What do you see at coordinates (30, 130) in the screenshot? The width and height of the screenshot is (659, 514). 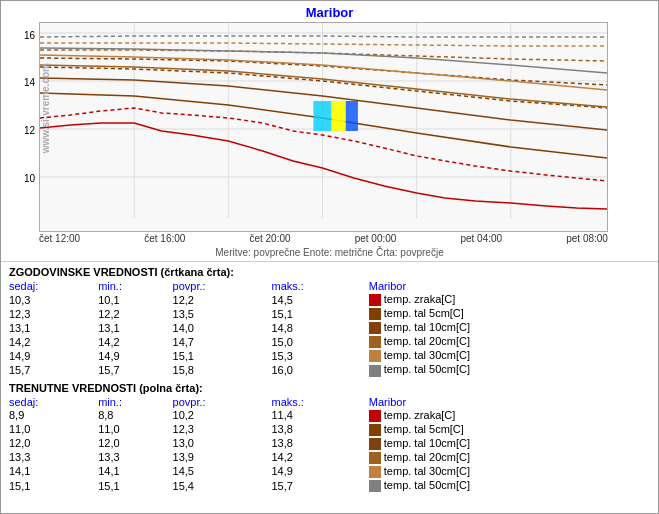 I see `y-label-12: 12` at bounding box center [30, 130].